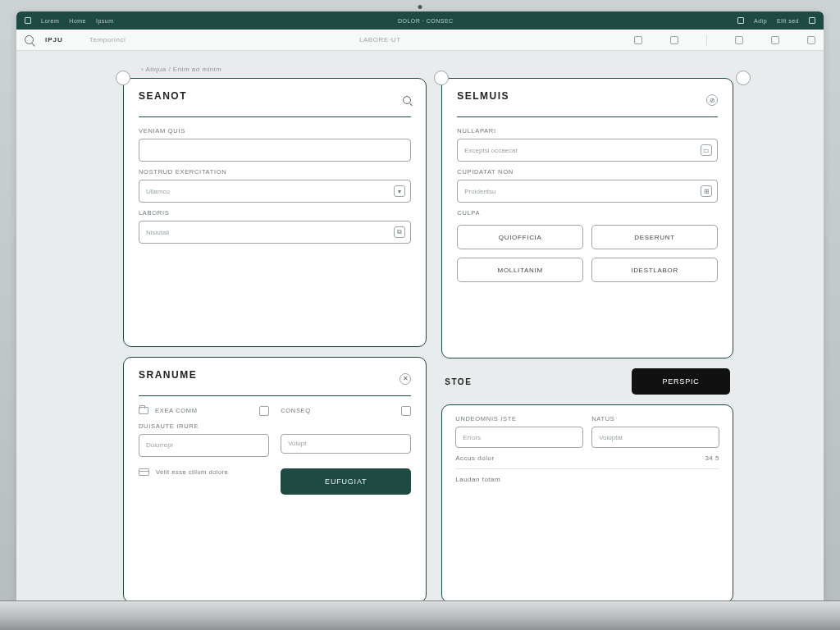 Image resolution: width=840 pixels, height=630 pixels. What do you see at coordinates (275, 191) in the screenshot?
I see `text-input: Ullamco ▾` at bounding box center [275, 191].